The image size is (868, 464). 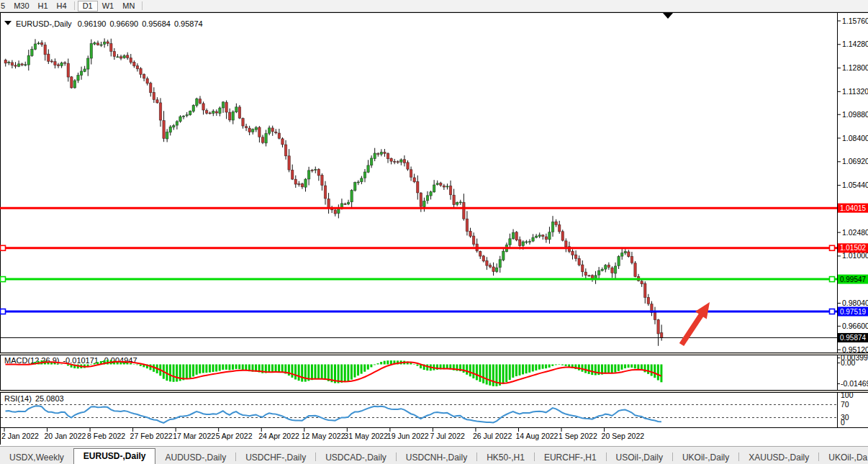 What do you see at coordinates (639, 458) in the screenshot?
I see `tab-usoil-daily: USOil-,Daily` at bounding box center [639, 458].